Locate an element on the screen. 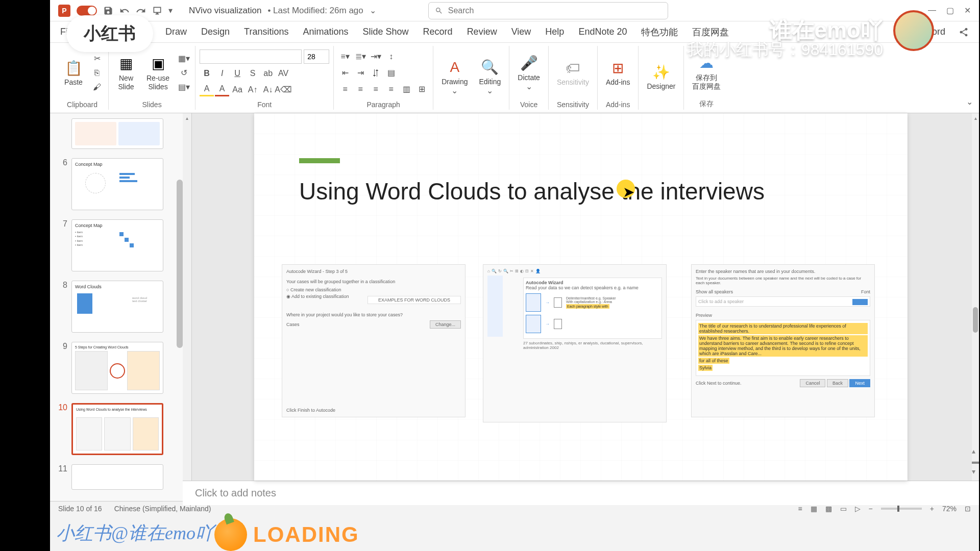 The height and width of the screenshot is (551, 980). underline-icon: U is located at coordinates (237, 73).